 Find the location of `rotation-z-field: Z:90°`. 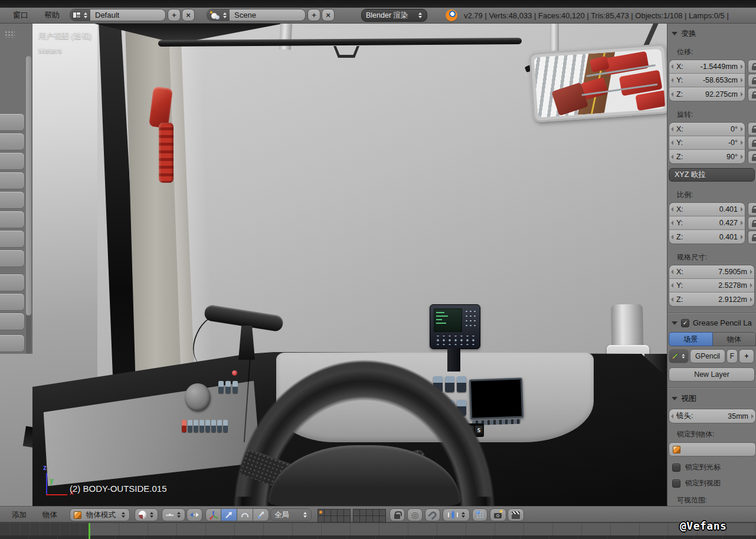

rotation-z-field: Z:90° is located at coordinates (707, 157).